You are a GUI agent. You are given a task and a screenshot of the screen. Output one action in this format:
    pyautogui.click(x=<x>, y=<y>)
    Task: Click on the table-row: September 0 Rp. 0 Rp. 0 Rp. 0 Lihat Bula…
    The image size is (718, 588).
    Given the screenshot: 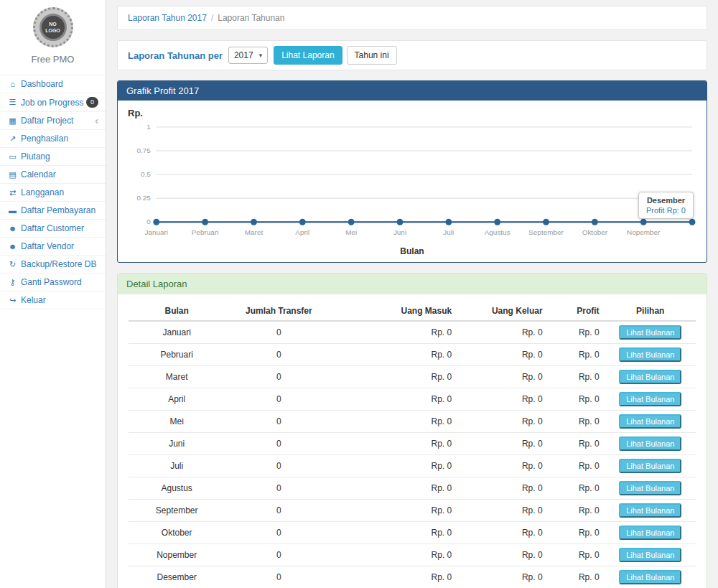 What is the action you would take?
    pyautogui.click(x=412, y=511)
    